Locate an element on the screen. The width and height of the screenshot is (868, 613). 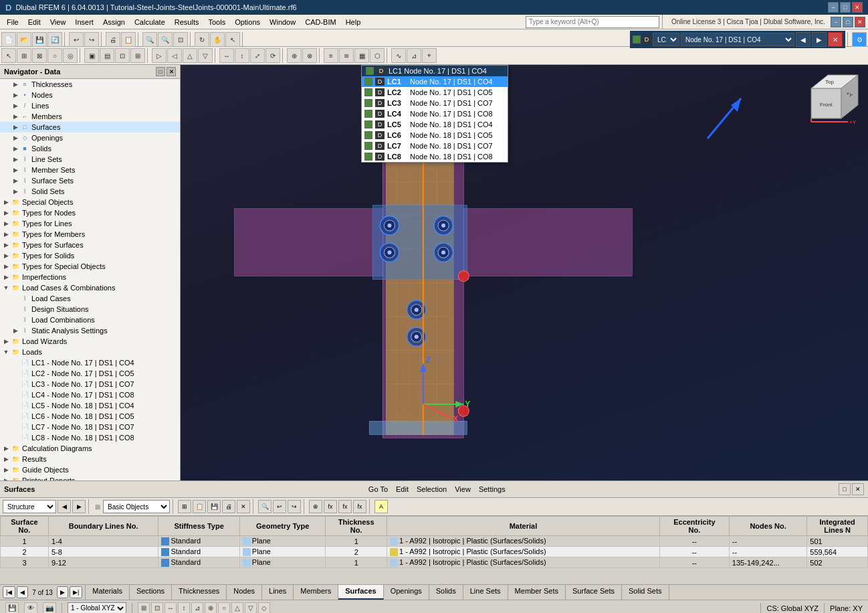
tree-item-lc6-18-co5: 📄 LC6 - Node No. 18 | DS1 | CO5 is located at coordinates (90, 416).